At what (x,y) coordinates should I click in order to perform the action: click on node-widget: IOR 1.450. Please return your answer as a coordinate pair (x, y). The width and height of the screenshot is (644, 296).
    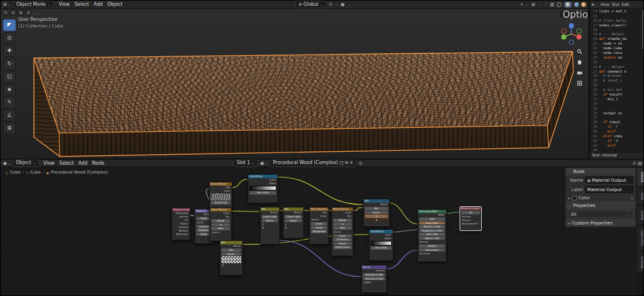
    Looking at the image, I should click on (432, 234).